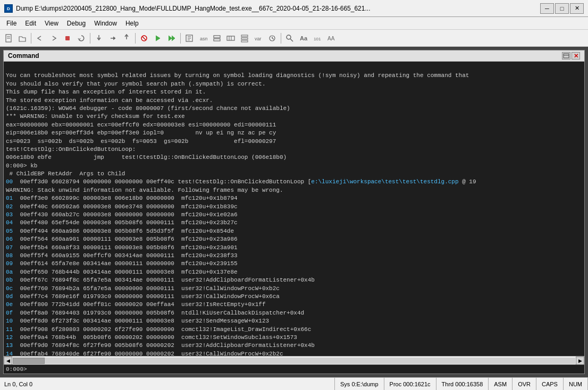  What do you see at coordinates (99, 38) in the screenshot?
I see `toolbar-step-into` at bounding box center [99, 38].